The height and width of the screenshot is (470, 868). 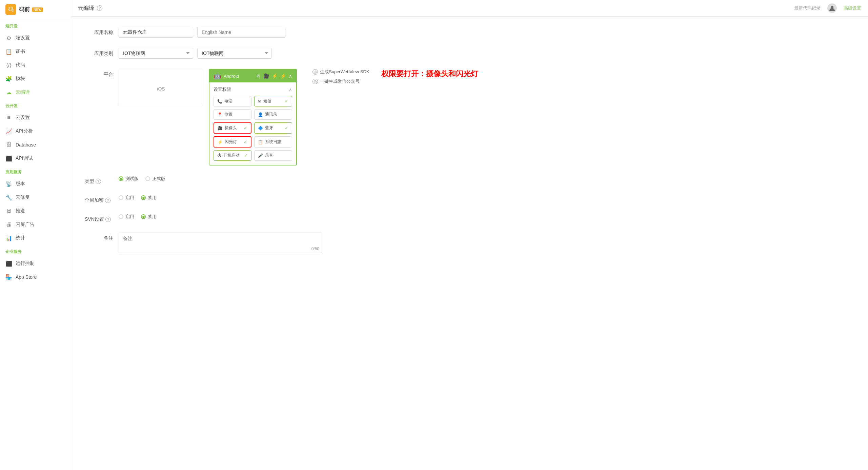 What do you see at coordinates (273, 115) in the screenshot?
I see `perm-contacts: 👤 通讯录` at bounding box center [273, 115].